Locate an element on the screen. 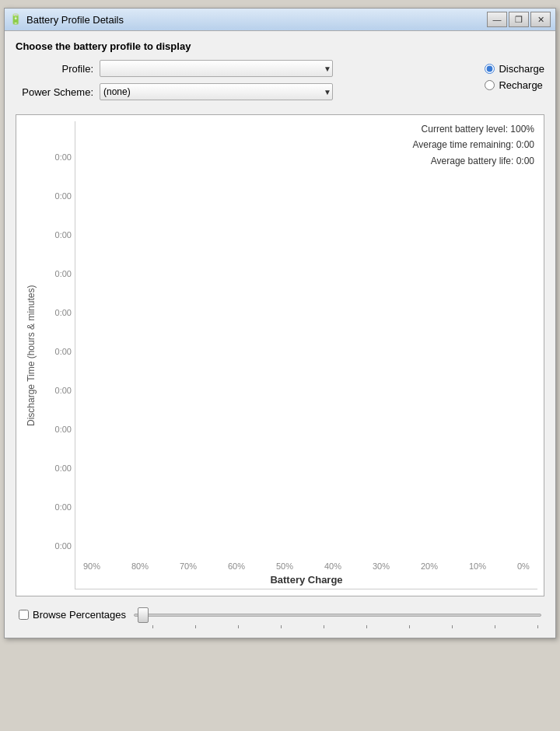 The height and width of the screenshot is (731, 560). recharge-radio is located at coordinates (490, 86).